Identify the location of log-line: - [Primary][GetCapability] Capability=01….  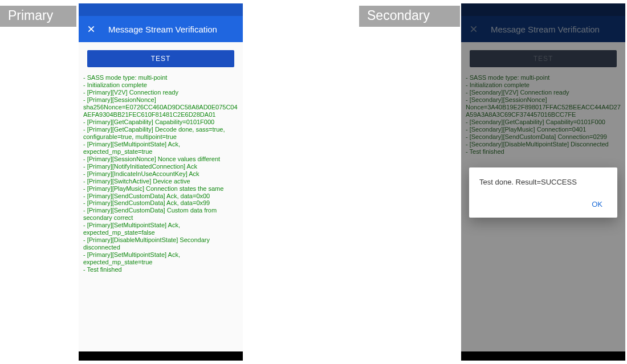
(161, 122).